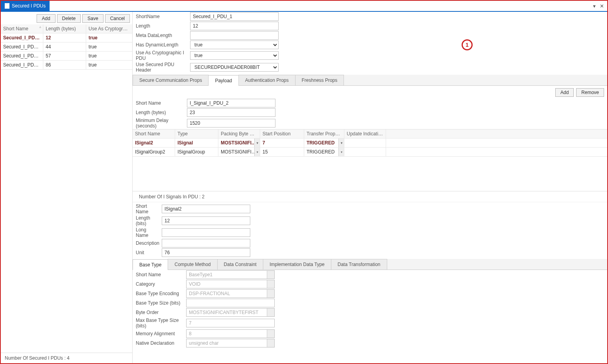 The image size is (608, 364). Describe the element at coordinates (206, 221) in the screenshot. I see `sig-length-input` at that location.